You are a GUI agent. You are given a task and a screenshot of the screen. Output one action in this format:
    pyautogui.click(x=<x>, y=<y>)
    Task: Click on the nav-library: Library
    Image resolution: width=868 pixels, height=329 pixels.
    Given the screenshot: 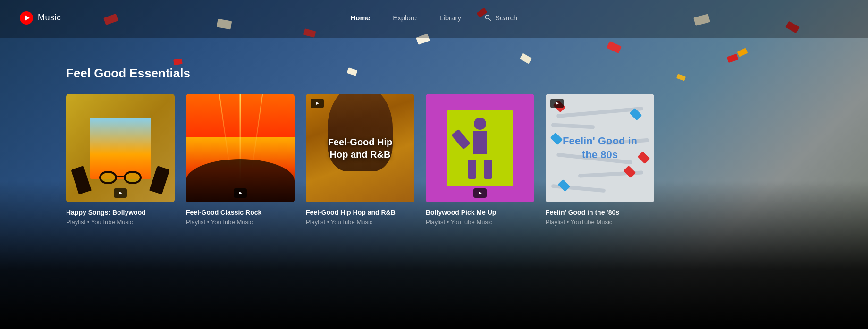 What is the action you would take?
    pyautogui.click(x=450, y=18)
    